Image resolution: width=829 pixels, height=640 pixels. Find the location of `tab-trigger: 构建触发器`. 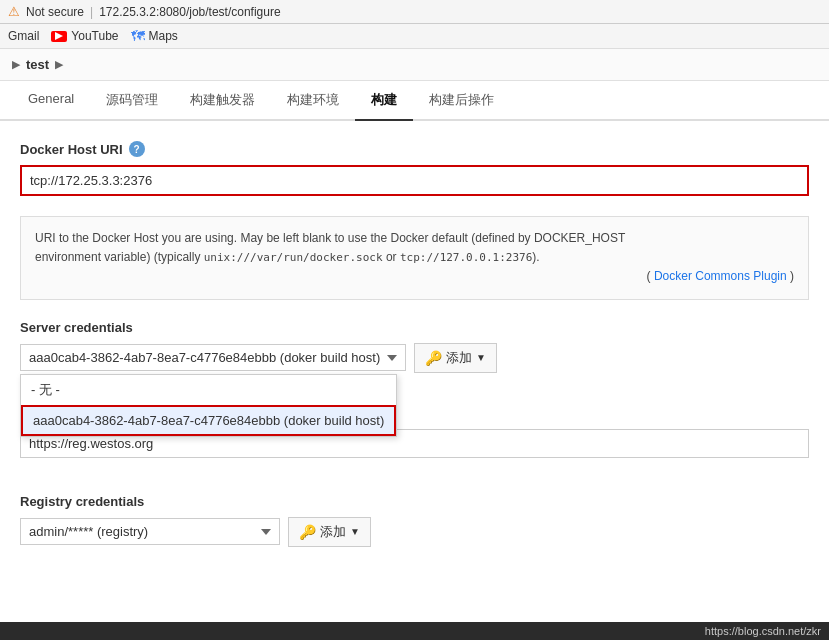

tab-trigger: 构建触发器 is located at coordinates (222, 101).